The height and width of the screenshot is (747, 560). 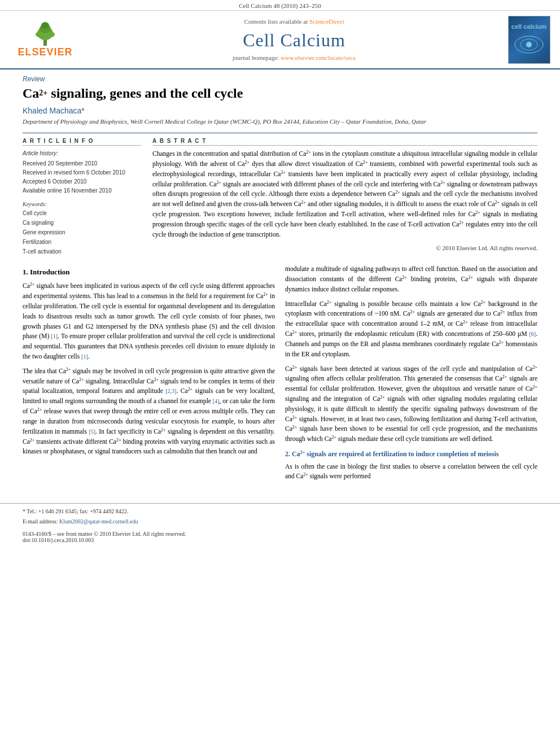 I want to click on footnote-contact: * Tel.: +1 646 291 6345; fax: +974 4492 …, so click(x=280, y=512).